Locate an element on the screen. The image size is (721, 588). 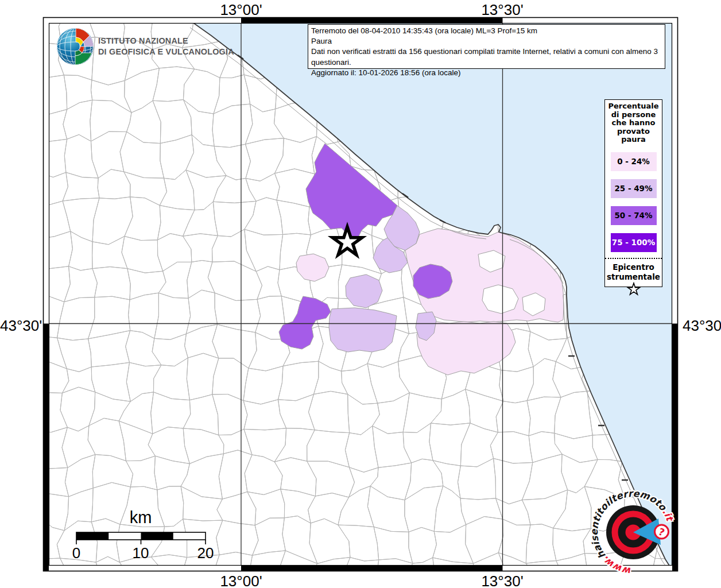
legend-star-icon is located at coordinates (634, 289).